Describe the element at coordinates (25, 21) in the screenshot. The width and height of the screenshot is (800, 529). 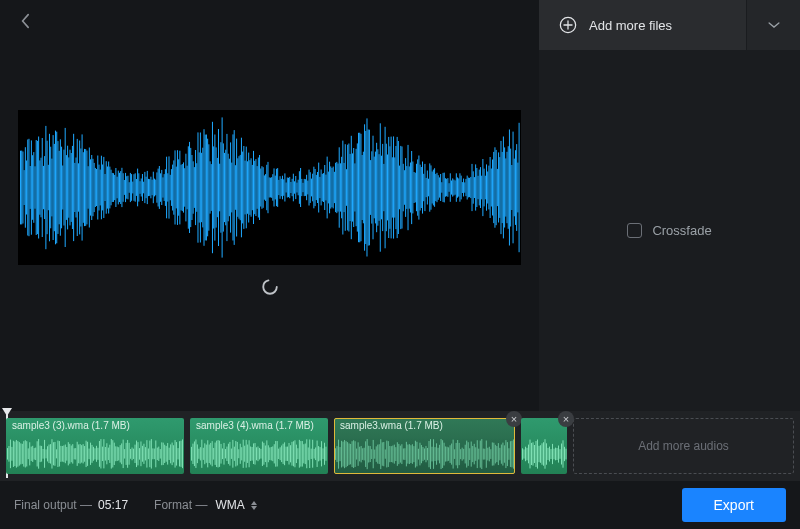
I see `back-button` at that location.